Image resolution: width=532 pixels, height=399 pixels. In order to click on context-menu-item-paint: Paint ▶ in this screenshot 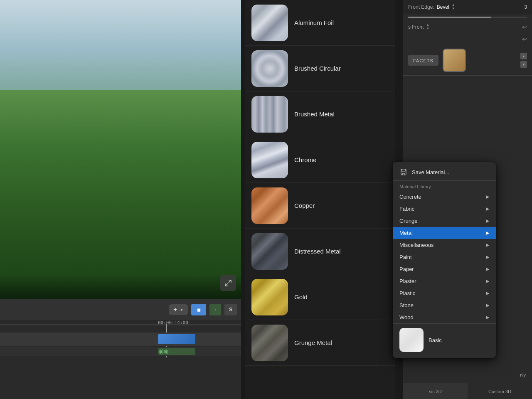, I will do `click(444, 257)`.